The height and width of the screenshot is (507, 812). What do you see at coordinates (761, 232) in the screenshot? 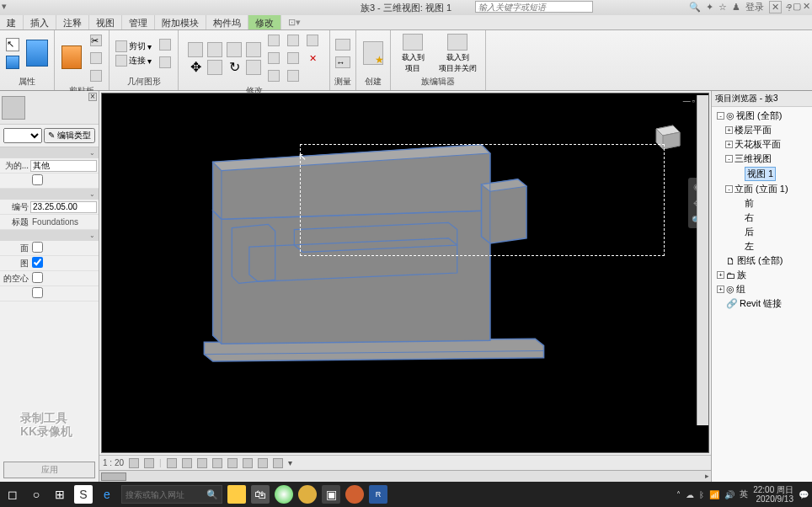
I see `tree-elev-back: 后` at bounding box center [761, 232].